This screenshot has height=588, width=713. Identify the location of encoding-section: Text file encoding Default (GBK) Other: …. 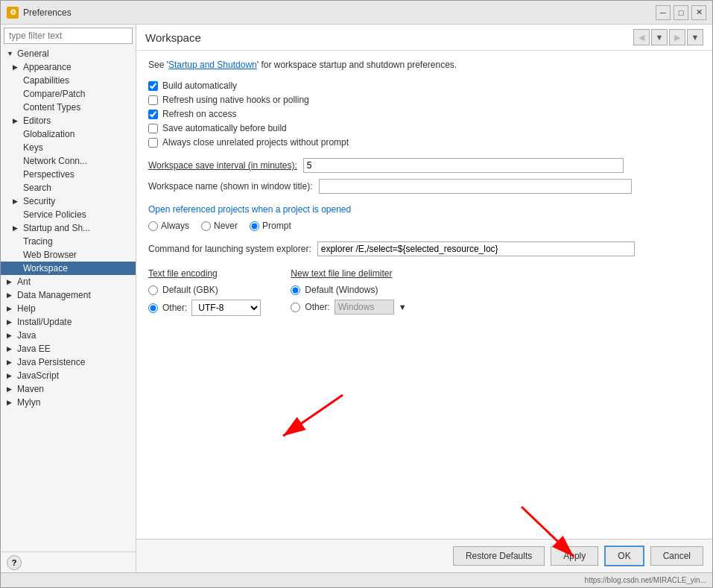
(425, 294).